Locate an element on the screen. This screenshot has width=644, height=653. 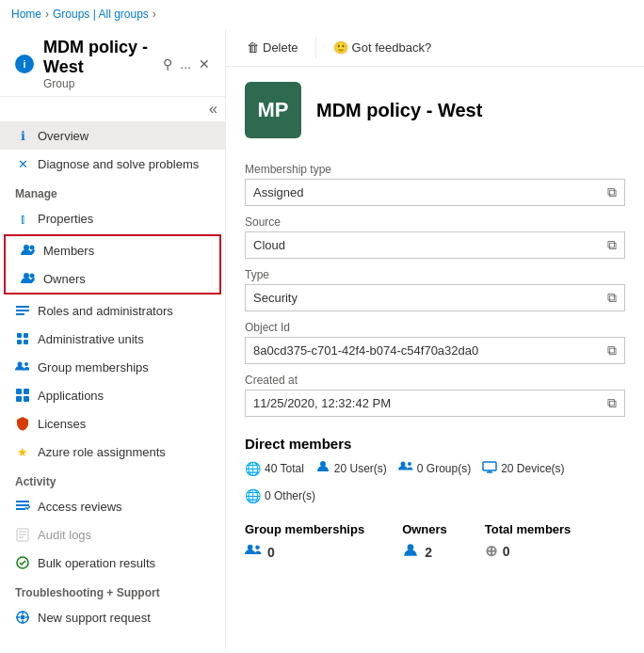
header-info-icon: i is located at coordinates (24, 64).